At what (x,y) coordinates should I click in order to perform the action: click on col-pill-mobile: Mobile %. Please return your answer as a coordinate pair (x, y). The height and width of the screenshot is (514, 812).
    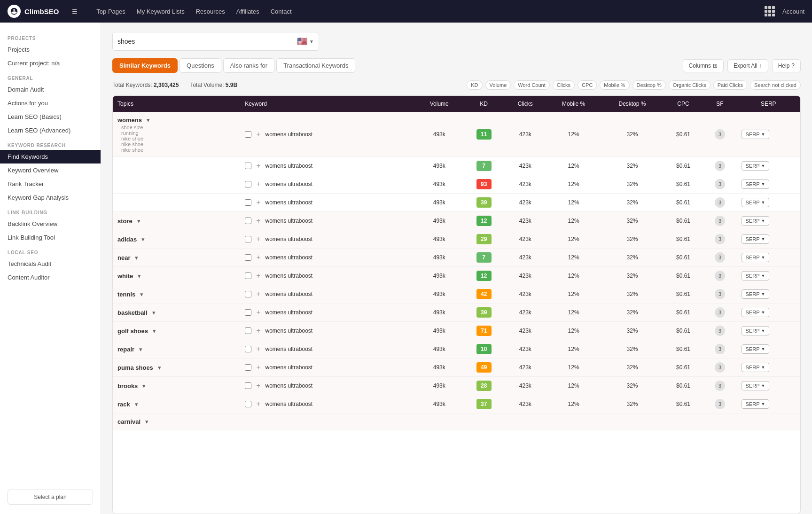
    Looking at the image, I should click on (615, 85).